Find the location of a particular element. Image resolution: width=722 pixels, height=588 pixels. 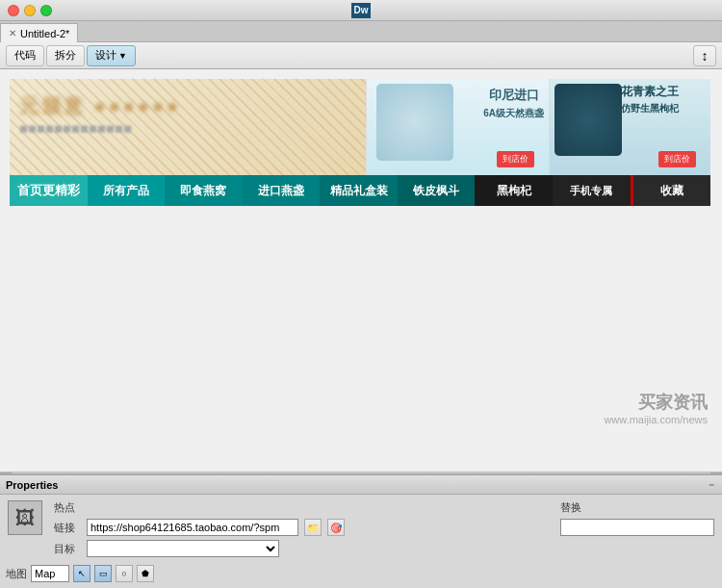

circle-tool-button: ○ is located at coordinates (124, 574).